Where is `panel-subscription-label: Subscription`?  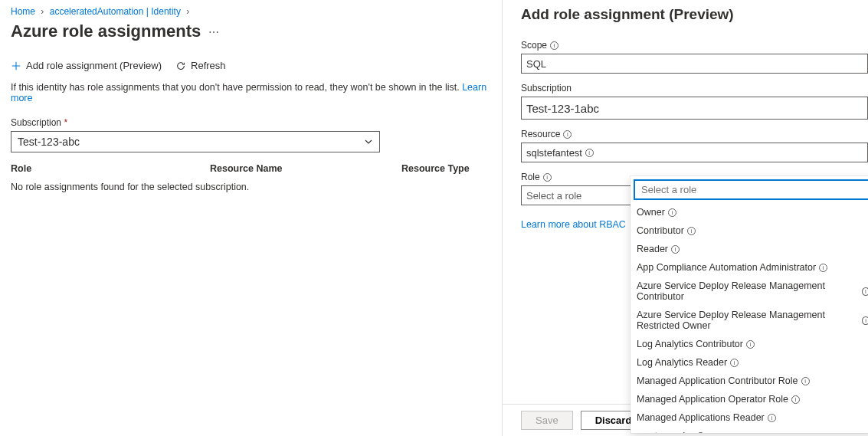 panel-subscription-label: Subscription is located at coordinates (694, 88).